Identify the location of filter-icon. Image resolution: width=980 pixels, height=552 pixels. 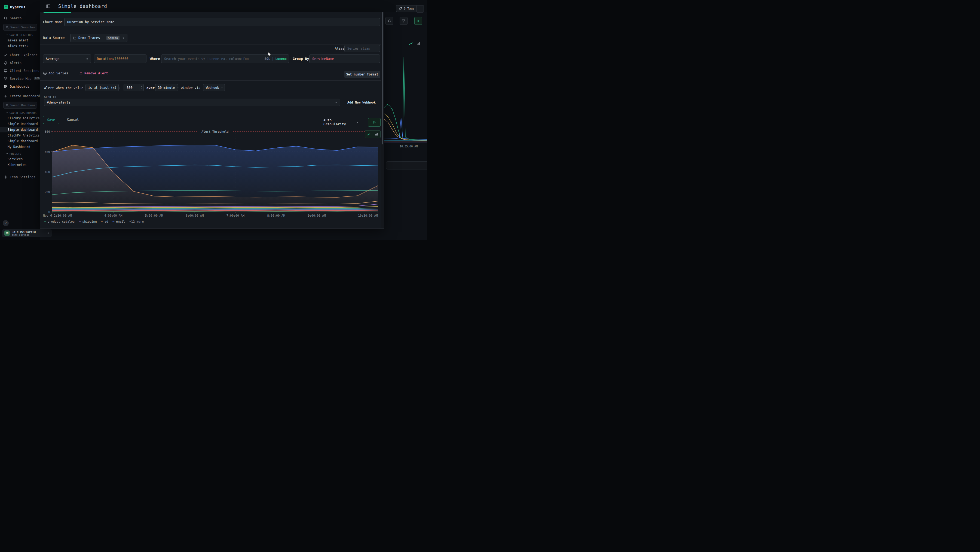
(403, 21).